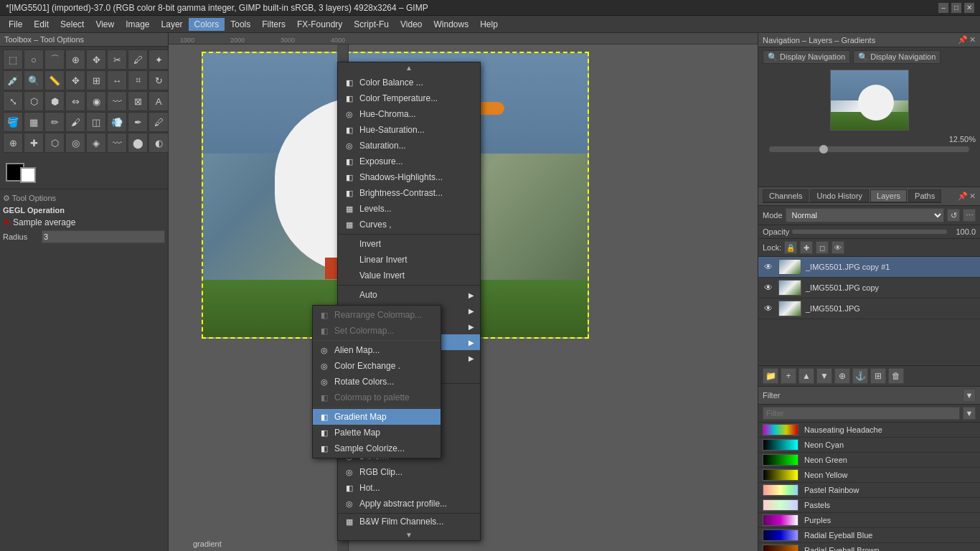 This screenshot has height=551, width=980. What do you see at coordinates (159, 60) in the screenshot?
I see `tool-paths: ✦` at bounding box center [159, 60].